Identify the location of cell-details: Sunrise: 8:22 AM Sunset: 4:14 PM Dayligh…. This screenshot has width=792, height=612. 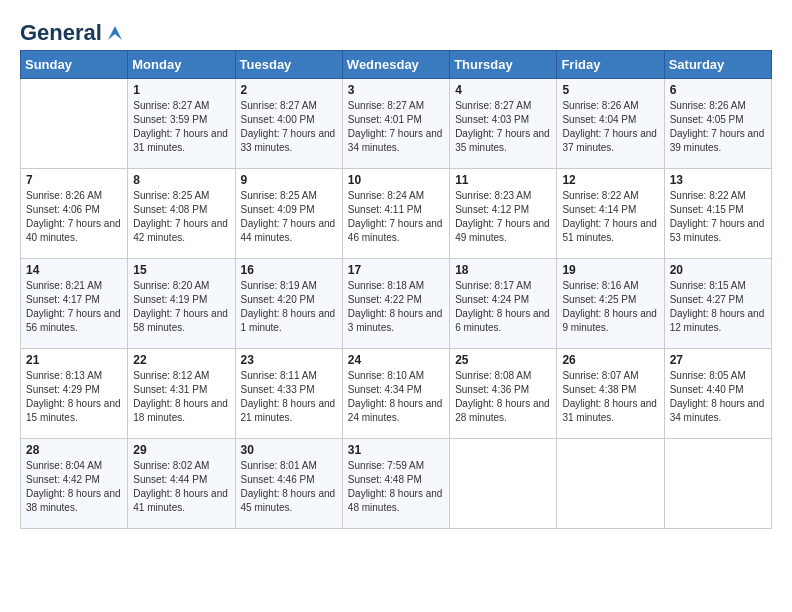
(610, 217).